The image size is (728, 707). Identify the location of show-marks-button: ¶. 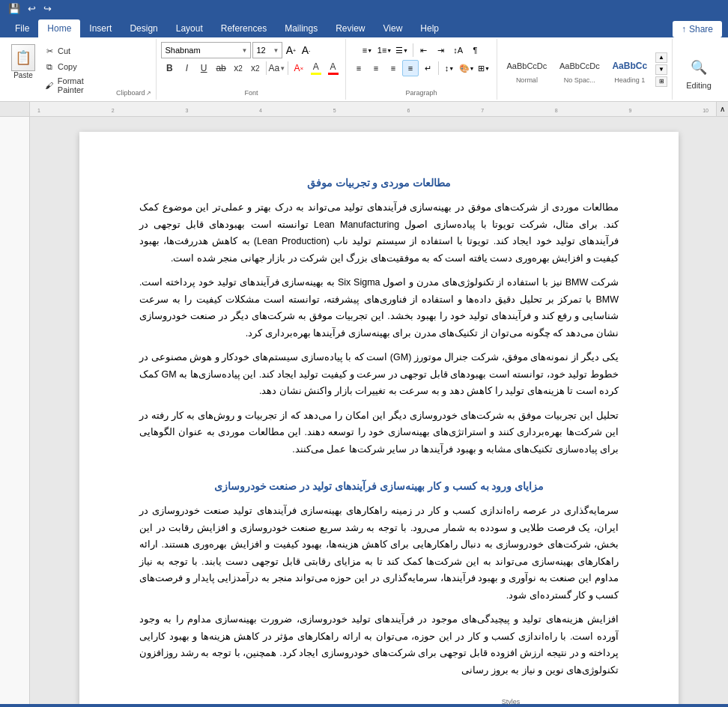
(476, 50).